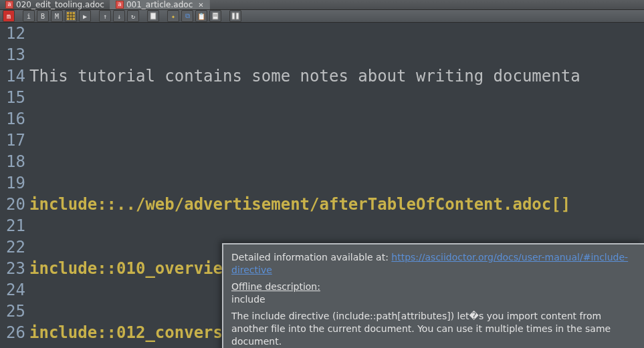 Image resolution: width=644 pixels, height=348 pixels. Describe the element at coordinates (15, 186) in the screenshot. I see `line-number-gutter: 12 13 14 15 16 17 18 19 20 21 22 23 24 2…` at that location.